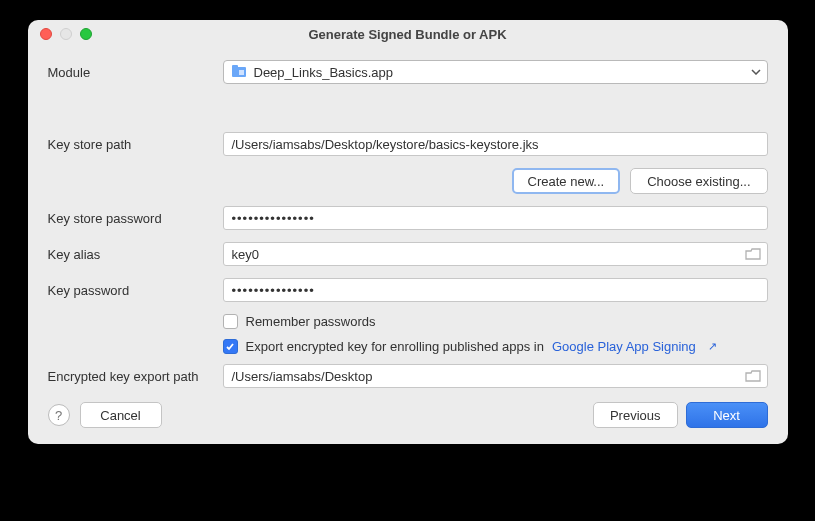 The height and width of the screenshot is (521, 815). Describe the element at coordinates (636, 415) in the screenshot. I see `previous-button: Previous` at that location.